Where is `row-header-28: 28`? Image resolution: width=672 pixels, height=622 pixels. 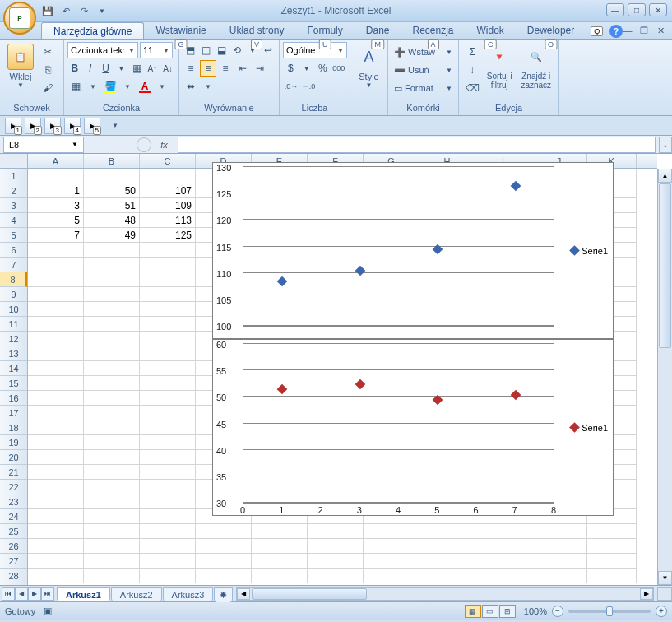 row-header-28: 28 is located at coordinates (13, 576).